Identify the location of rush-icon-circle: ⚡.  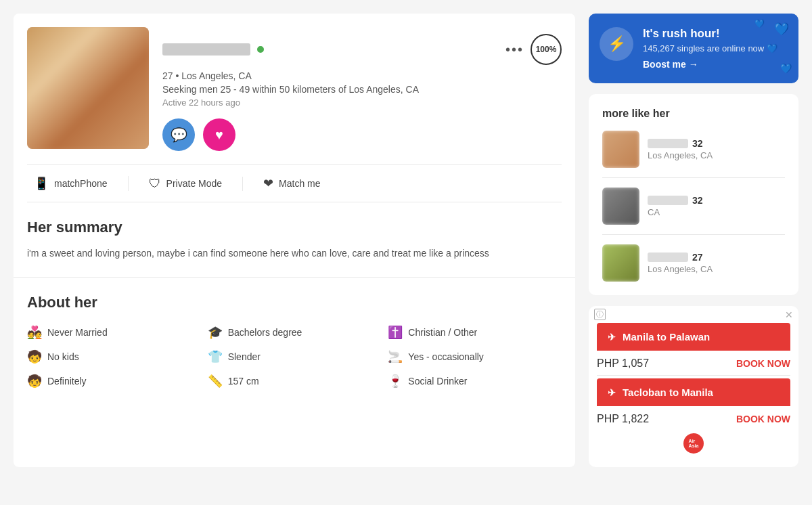
(616, 44).